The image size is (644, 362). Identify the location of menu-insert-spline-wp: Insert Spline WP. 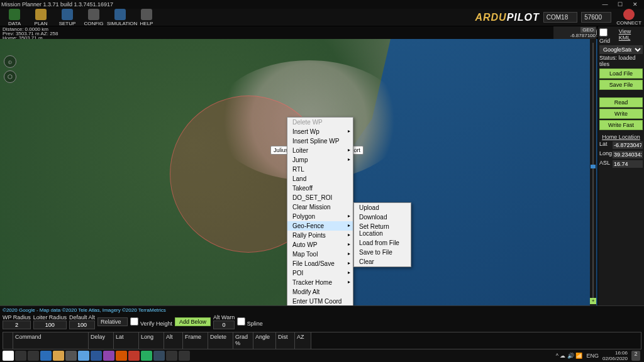
(320, 141).